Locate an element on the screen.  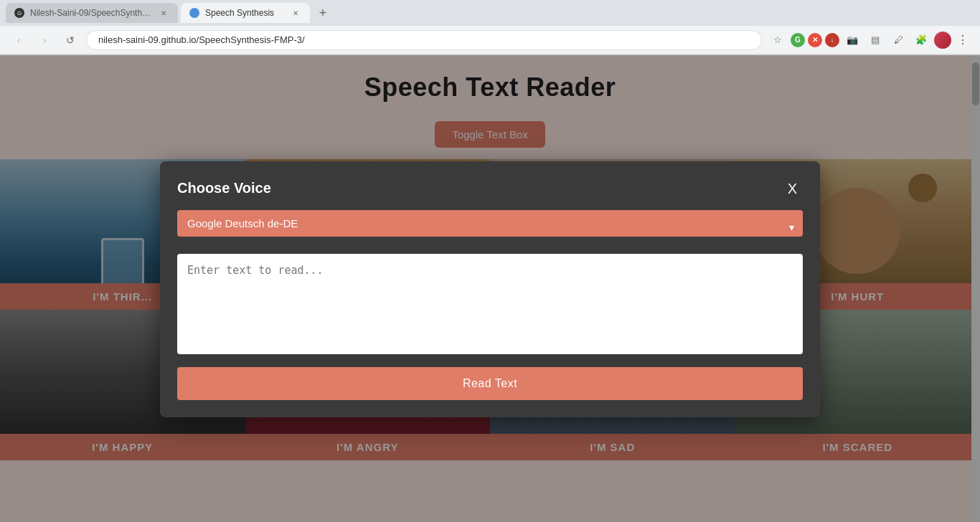
tab-speech-title: Speech Synthesis is located at coordinates (245, 13).